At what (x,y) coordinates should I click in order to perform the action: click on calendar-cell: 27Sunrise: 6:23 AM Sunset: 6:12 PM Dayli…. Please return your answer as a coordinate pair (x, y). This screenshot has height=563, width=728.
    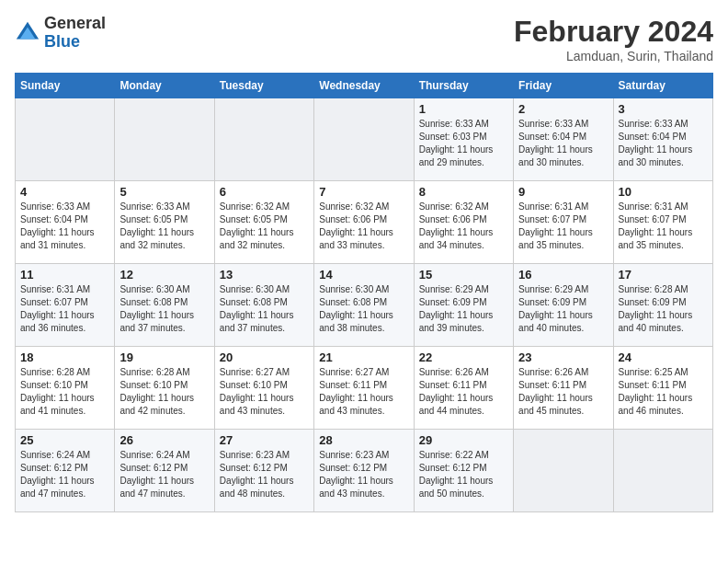
    Looking at the image, I should click on (264, 471).